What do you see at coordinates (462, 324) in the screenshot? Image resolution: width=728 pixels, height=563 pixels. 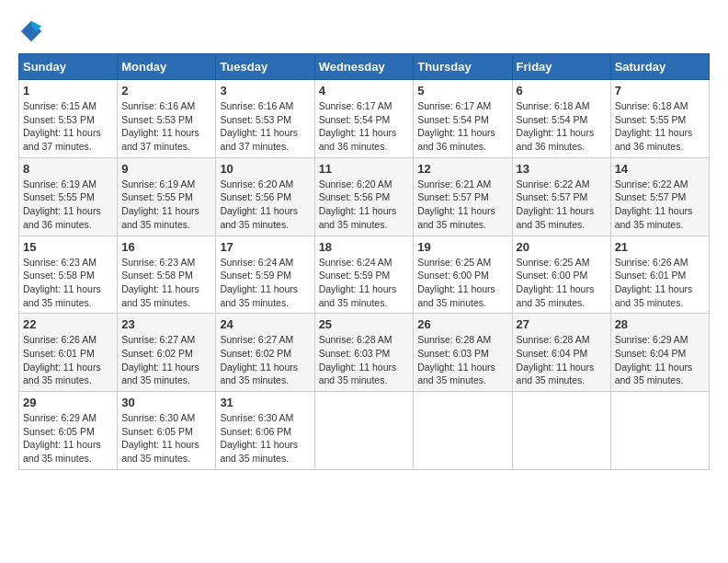 I see `day-number: 26` at bounding box center [462, 324].